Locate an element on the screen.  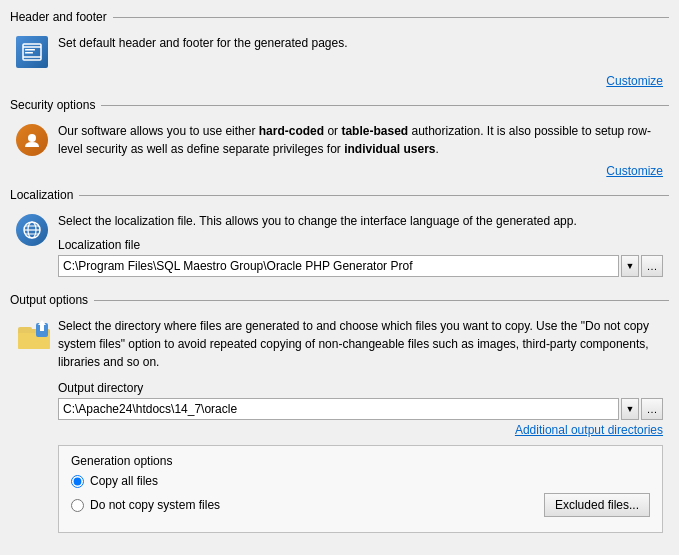
output-icon is located at coordinates (32, 335).